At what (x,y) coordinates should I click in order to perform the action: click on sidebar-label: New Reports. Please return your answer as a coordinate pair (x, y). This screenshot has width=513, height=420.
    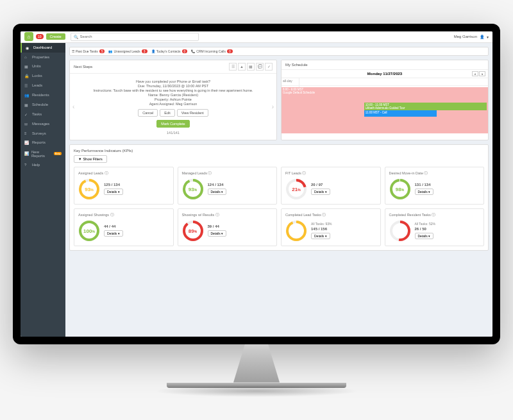
    Looking at the image, I should click on (41, 154).